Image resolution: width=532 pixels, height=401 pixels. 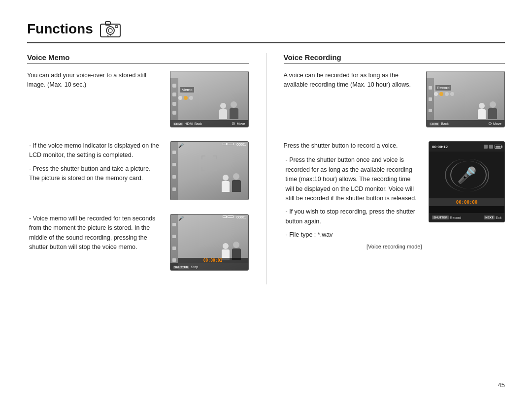 I want to click on vr-record-label: Record, so click(x=455, y=217).